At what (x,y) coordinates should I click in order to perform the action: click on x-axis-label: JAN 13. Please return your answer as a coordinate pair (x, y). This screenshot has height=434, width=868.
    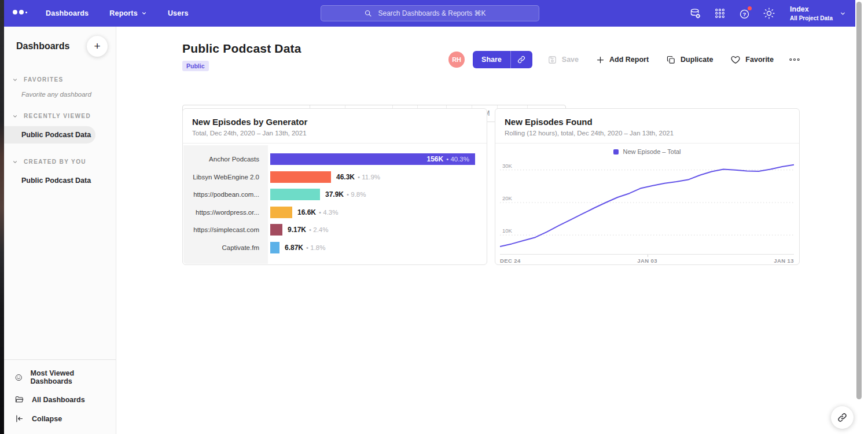
    Looking at the image, I should click on (784, 260).